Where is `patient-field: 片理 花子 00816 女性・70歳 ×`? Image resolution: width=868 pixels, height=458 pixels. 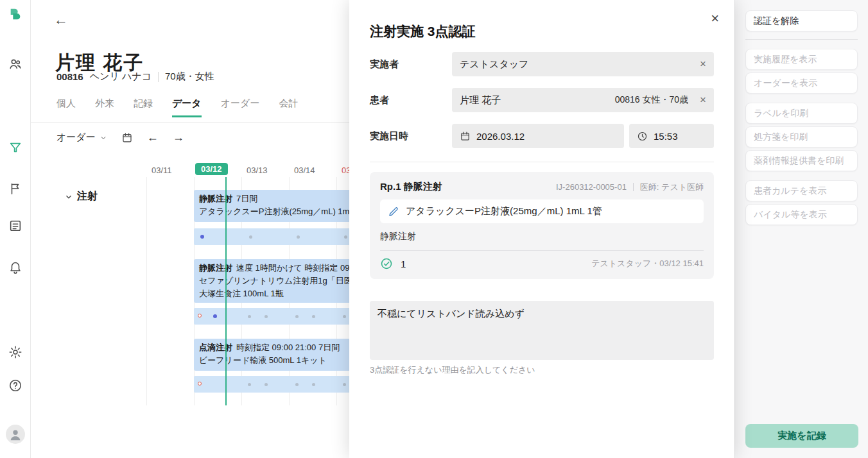
patient-field: 片理 花子 00816 女性・70歳 × is located at coordinates (583, 100).